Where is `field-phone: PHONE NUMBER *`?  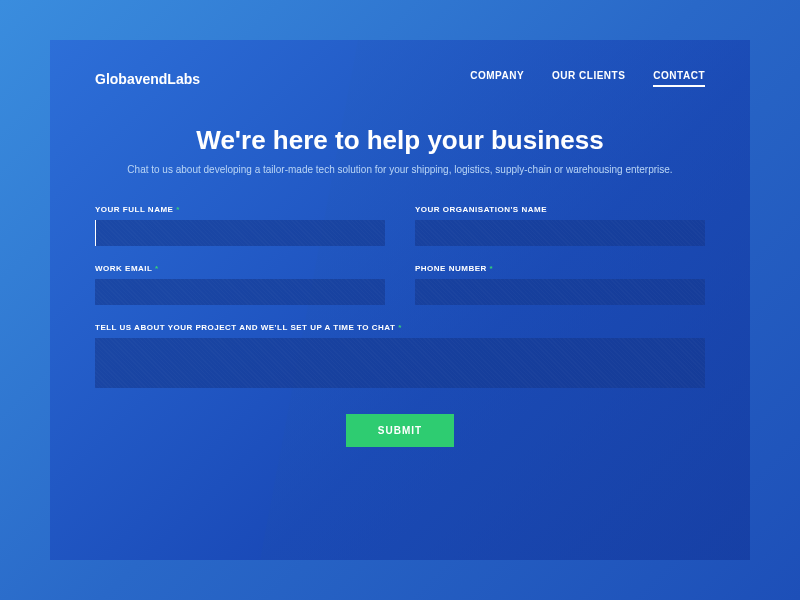 field-phone: PHONE NUMBER * is located at coordinates (560, 284).